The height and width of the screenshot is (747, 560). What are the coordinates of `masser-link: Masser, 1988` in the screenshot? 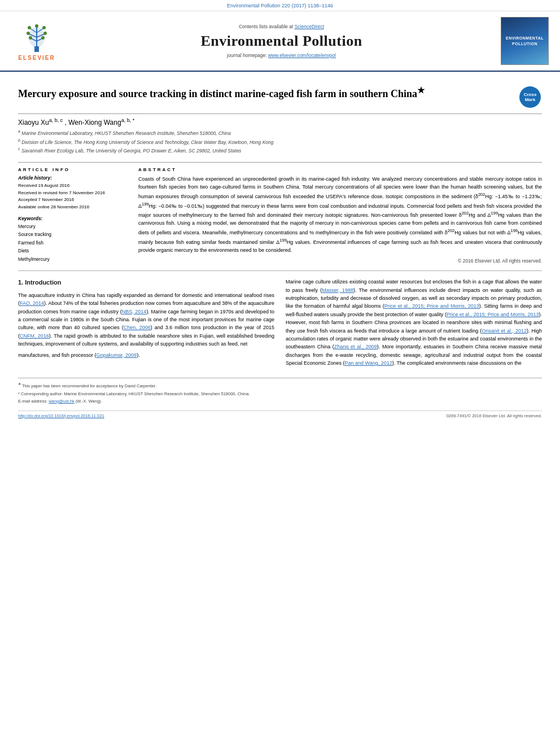 It's located at (338, 290).